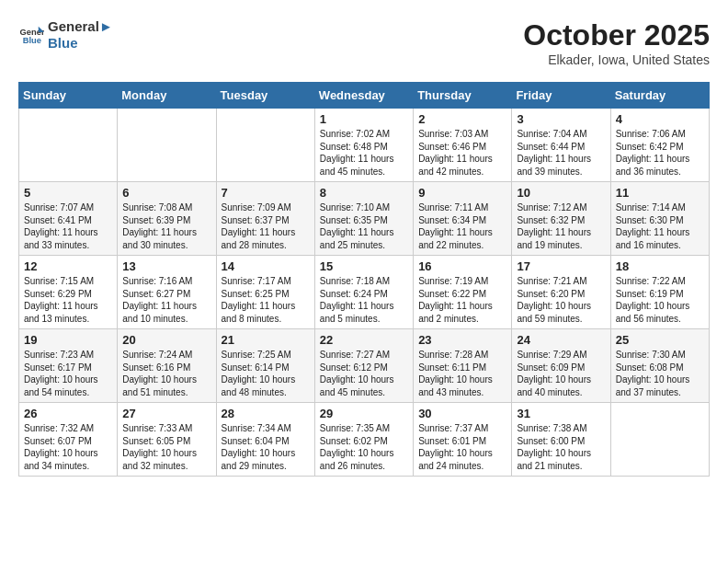  I want to click on calendar-cell: 1Sunrise: 7:02 AM Sunset: 6:48 PM Daylig…, so click(364, 145).